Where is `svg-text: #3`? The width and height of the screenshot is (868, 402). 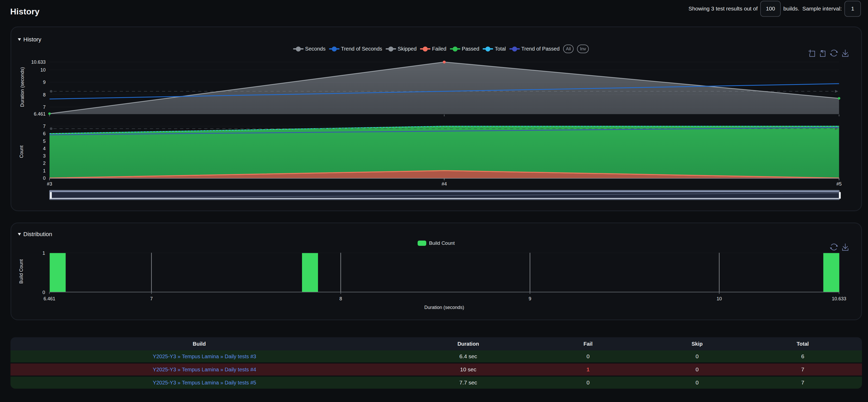 svg-text: #3 is located at coordinates (50, 184).